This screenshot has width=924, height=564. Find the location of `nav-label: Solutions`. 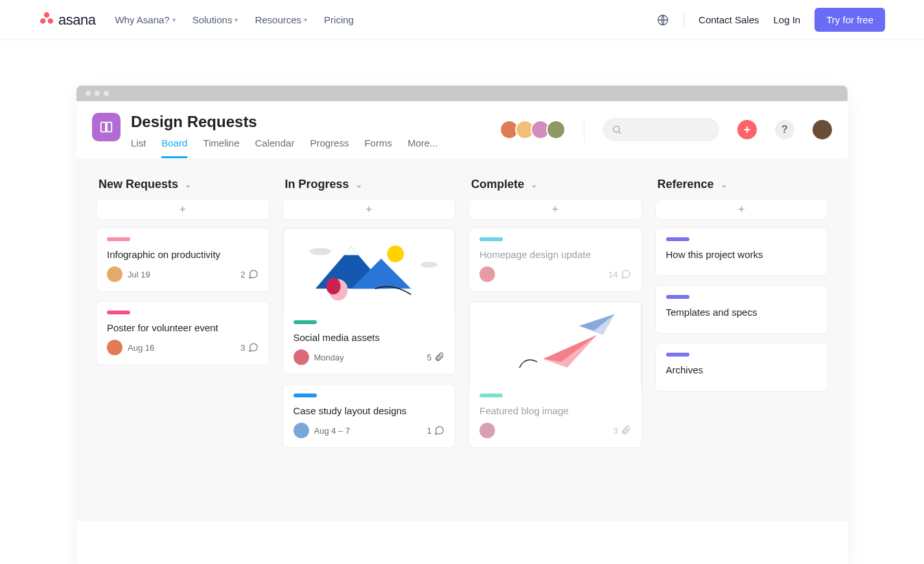

nav-label: Solutions is located at coordinates (213, 19).